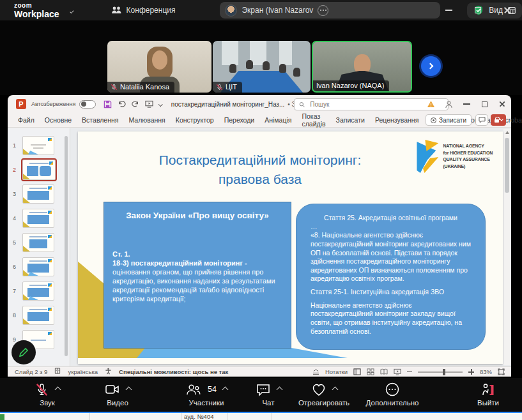 The image size is (522, 420). What do you see at coordinates (449, 10) in the screenshot?
I see `minimize-button` at bounding box center [449, 10].